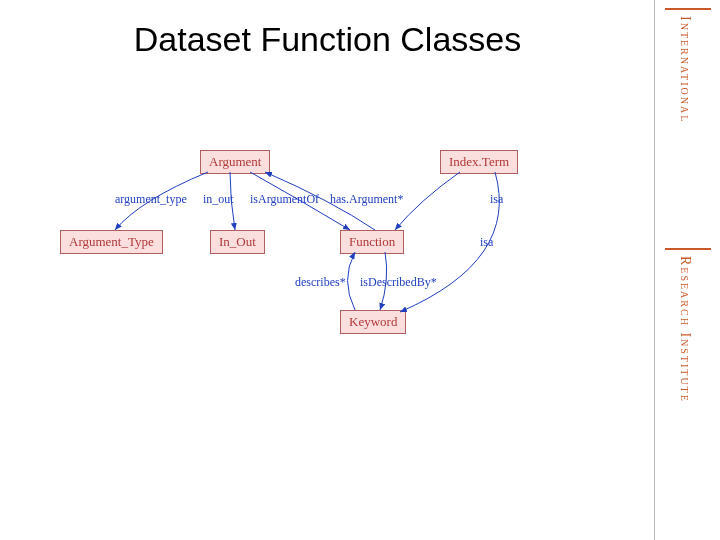 The image size is (720, 540). Describe the element at coordinates (320, 282) in the screenshot. I see `edge-label-describes: describes*` at that location.